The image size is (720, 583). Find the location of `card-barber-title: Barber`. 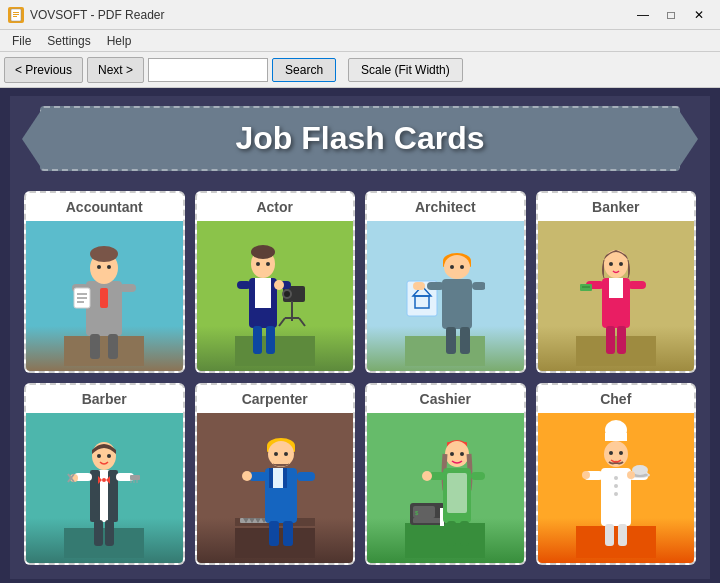

card-barber-title: Barber is located at coordinates (104, 399).